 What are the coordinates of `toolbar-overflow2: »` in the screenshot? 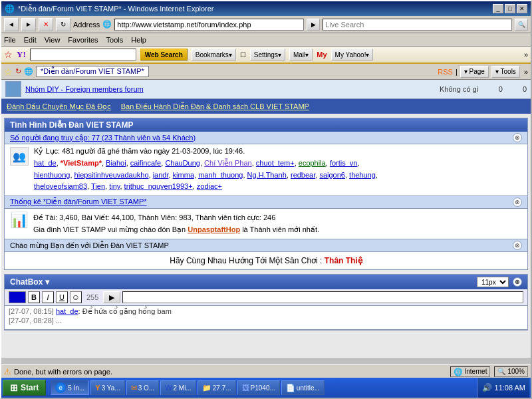 It's located at (526, 72).